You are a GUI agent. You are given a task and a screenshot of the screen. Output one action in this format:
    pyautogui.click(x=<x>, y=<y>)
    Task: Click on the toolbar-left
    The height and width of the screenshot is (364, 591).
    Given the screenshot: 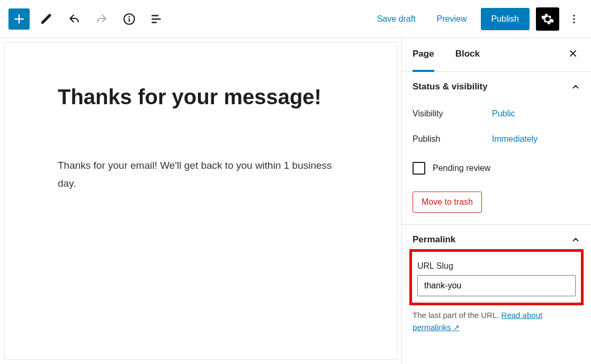 What is the action you would take?
    pyautogui.click(x=88, y=19)
    